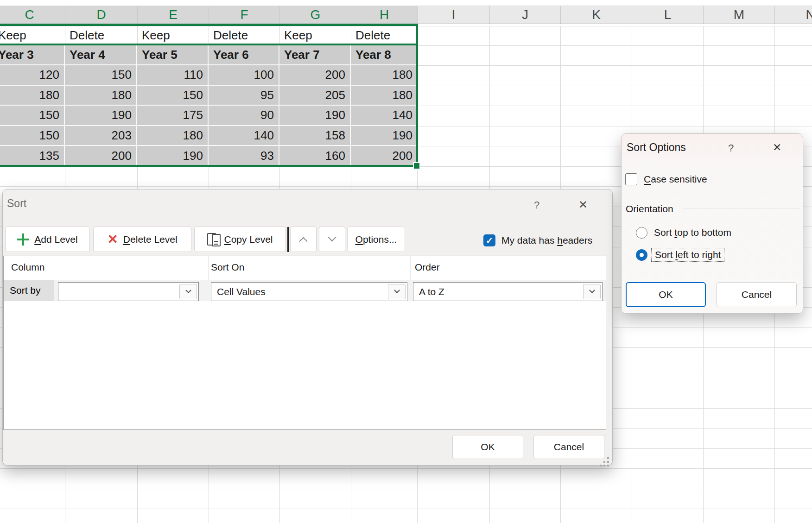  I want to click on headers-checkbox-label: My data has headers, so click(547, 240).